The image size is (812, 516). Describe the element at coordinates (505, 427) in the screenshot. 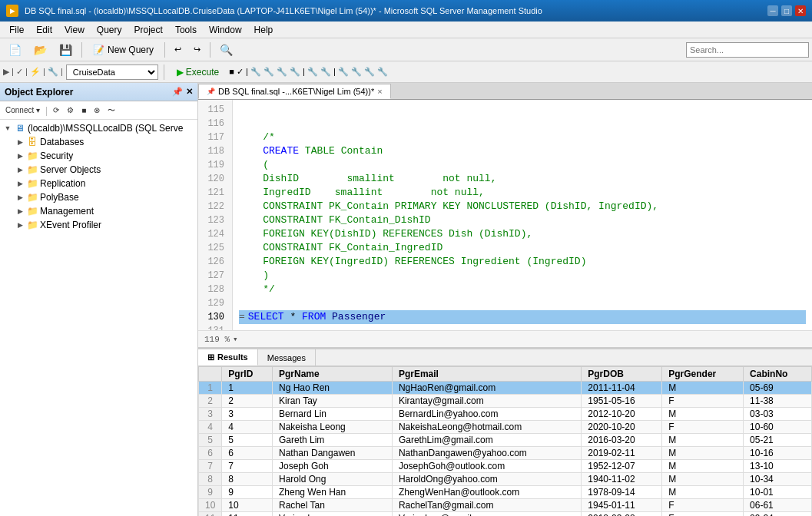

I see `table-row: 44Nakeisha LeongNakeishaLeong@hotmail.co…` at that location.